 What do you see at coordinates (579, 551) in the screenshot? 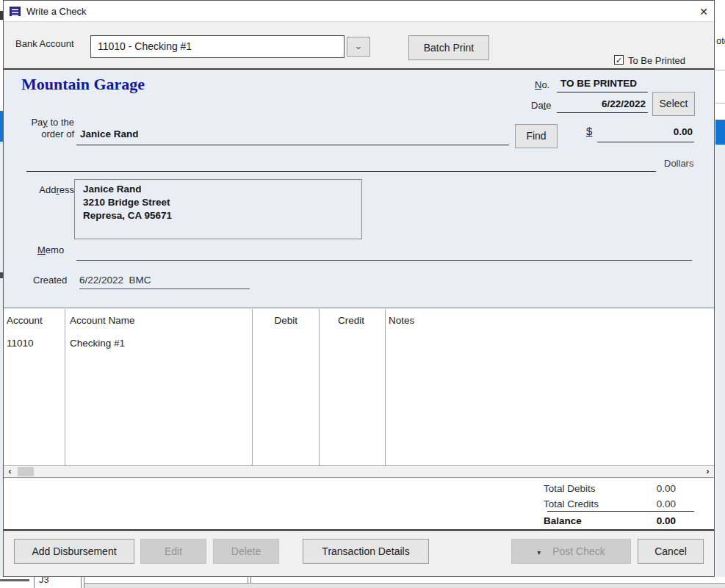
I see `post-check-label: Post Check` at bounding box center [579, 551].